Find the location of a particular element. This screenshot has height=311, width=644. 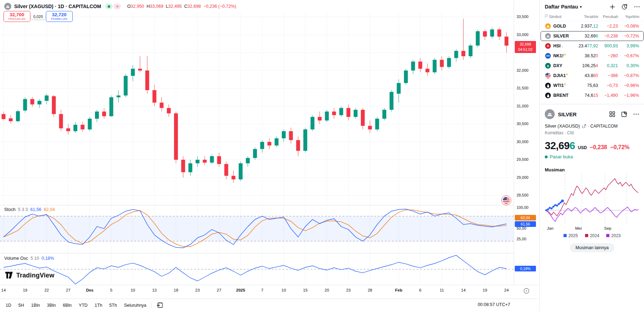

watchlist-title: Daftar Pantau is located at coordinates (561, 7).